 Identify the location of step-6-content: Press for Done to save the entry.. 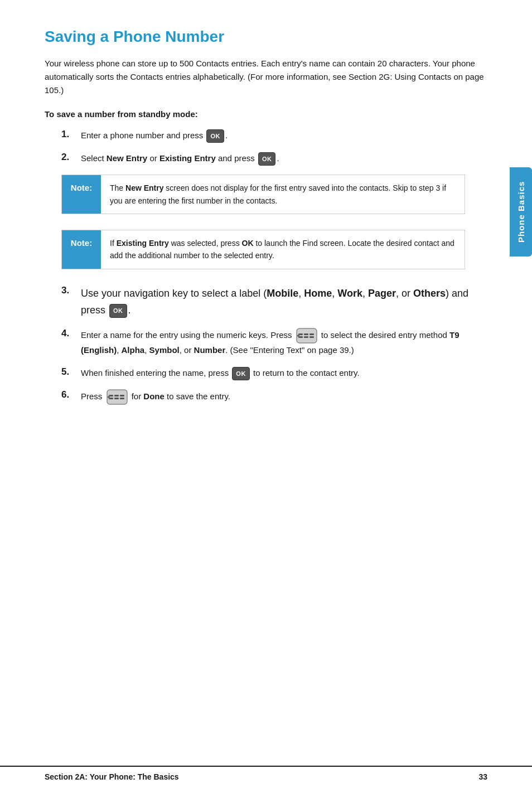
(284, 397).